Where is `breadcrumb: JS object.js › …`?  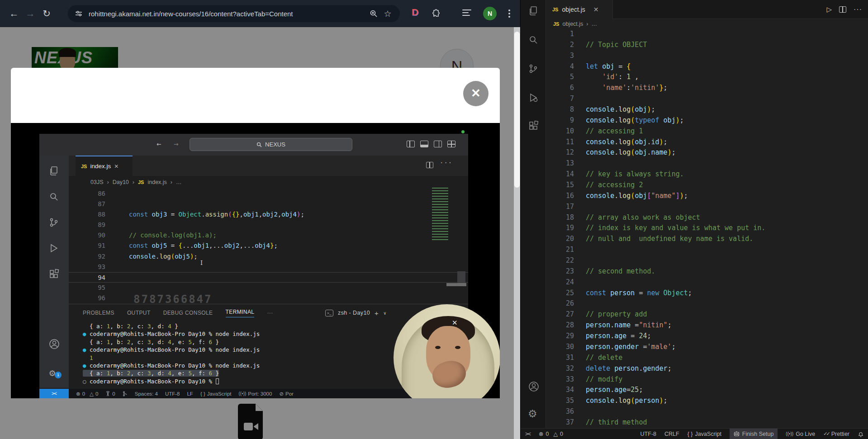
breadcrumb: JS object.js › … is located at coordinates (707, 24).